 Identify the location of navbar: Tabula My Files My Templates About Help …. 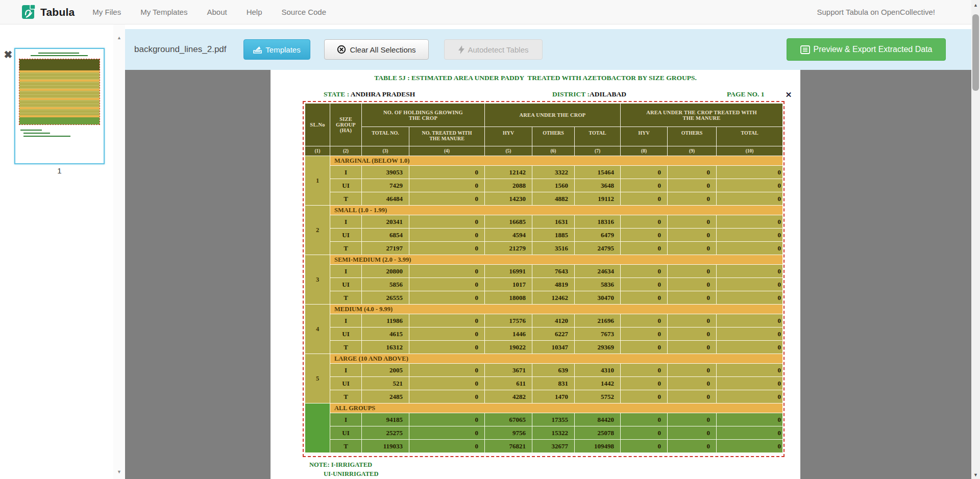
(490, 12).